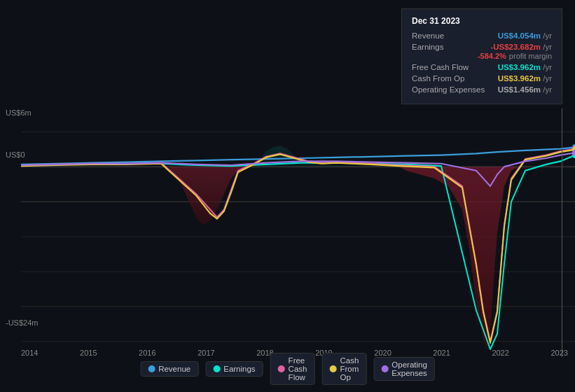  I want to click on x-label-2014: 2014, so click(29, 353).